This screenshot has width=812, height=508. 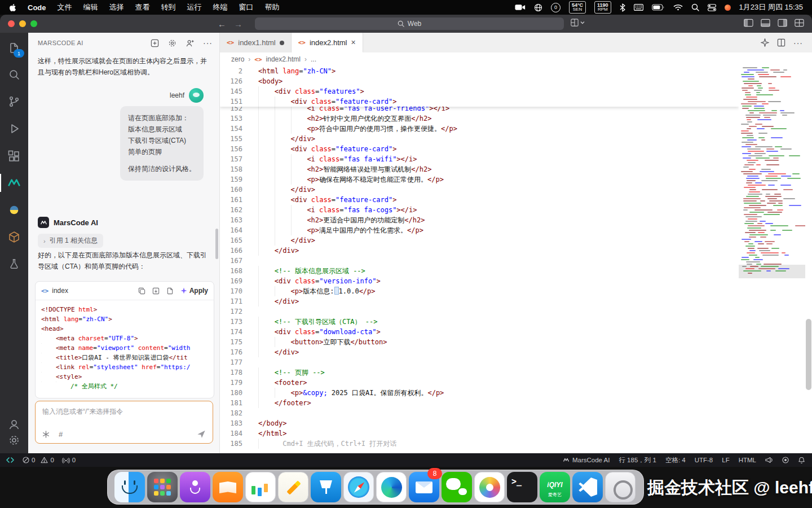 I want to click on insert-code-icon, so click(x=156, y=291).